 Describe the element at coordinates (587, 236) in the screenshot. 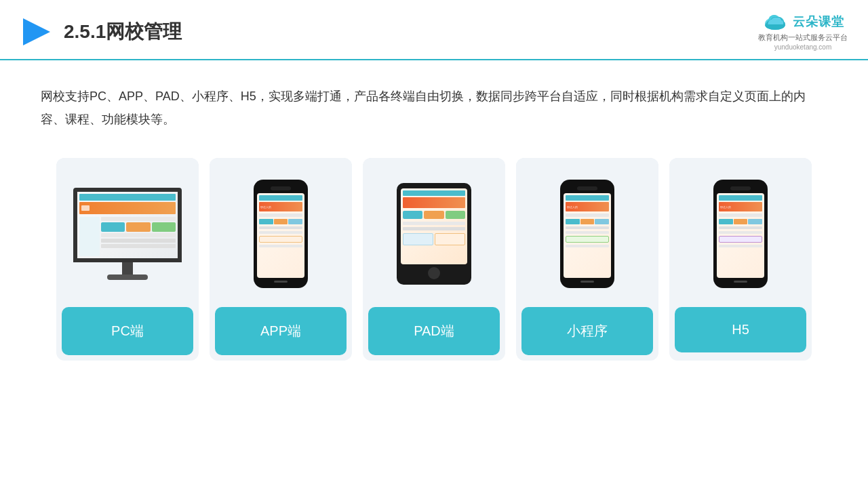

I see `phone-screen-mini: 职达人的` at that location.